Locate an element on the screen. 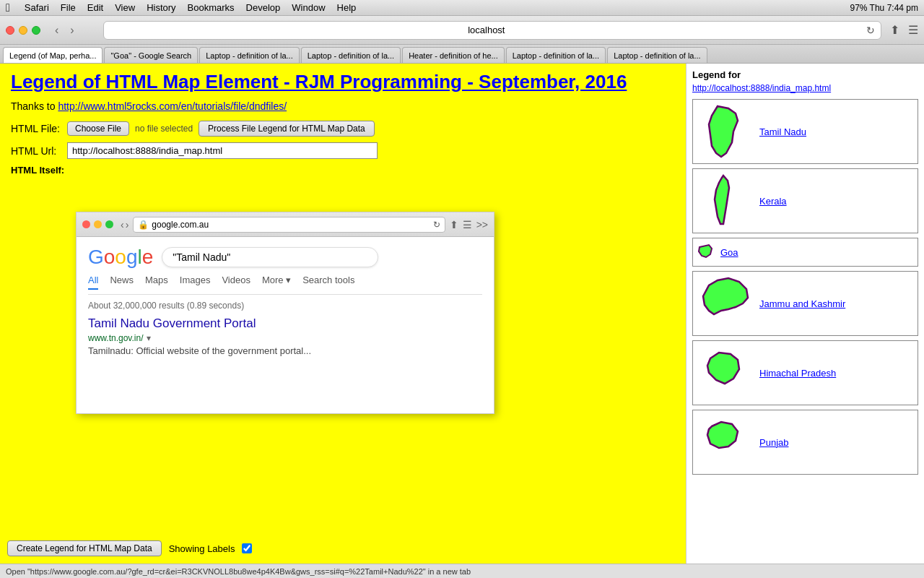 The height and width of the screenshot is (578, 924). g-share-button: ⬆ is located at coordinates (454, 225).